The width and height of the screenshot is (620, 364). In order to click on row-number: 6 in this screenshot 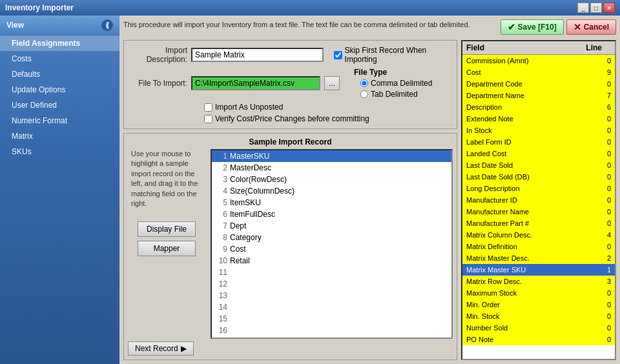, I will do `click(221, 214)`.